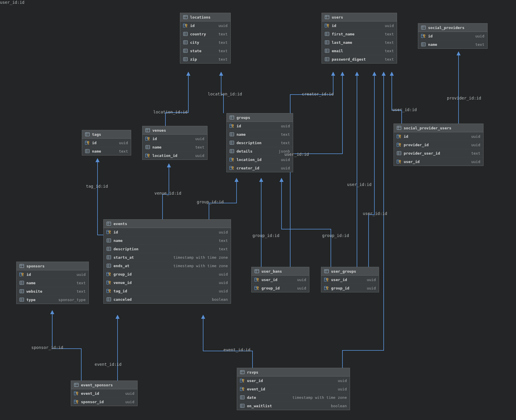 This screenshot has width=516, height=420. Describe the element at coordinates (293, 372) in the screenshot. I see `table-header: rsvps` at that location.